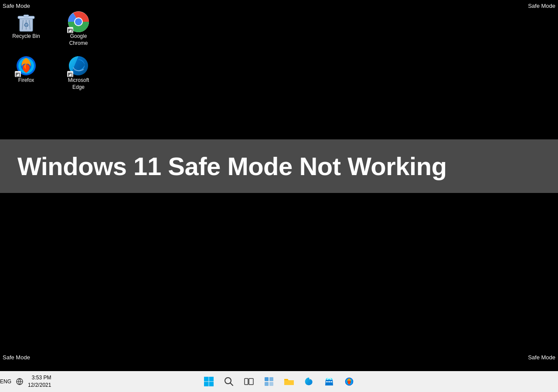 The height and width of the screenshot is (392, 558). Describe the element at coordinates (229, 382) in the screenshot. I see `search-button` at that location.